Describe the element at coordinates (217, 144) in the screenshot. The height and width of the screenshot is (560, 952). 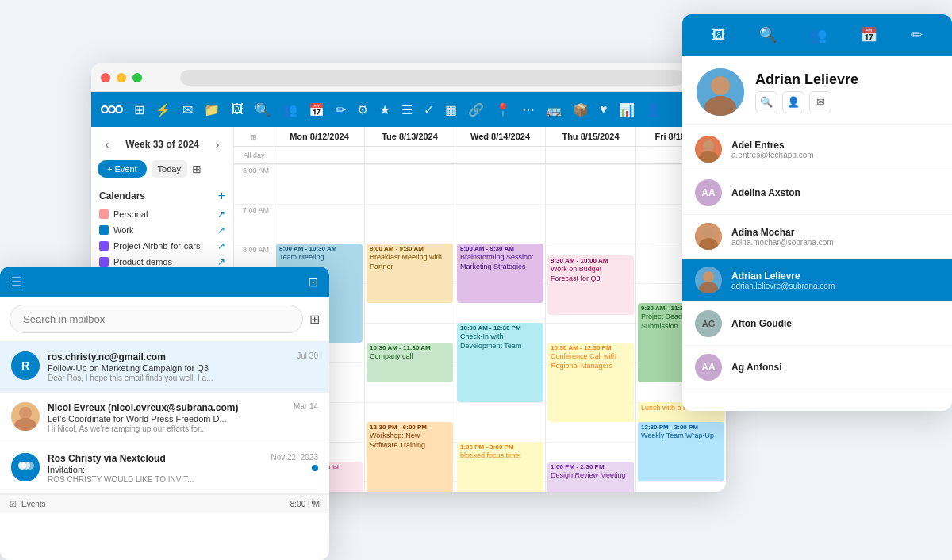
I see `next-week-button: ›` at that location.